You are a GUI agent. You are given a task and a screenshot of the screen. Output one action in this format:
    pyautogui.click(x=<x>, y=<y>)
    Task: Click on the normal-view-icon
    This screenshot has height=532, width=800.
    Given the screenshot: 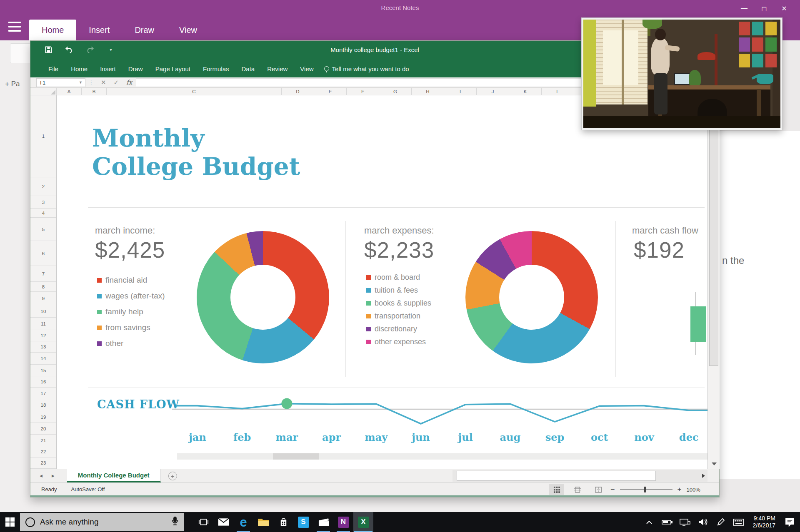 What is the action you would take?
    pyautogui.click(x=557, y=490)
    